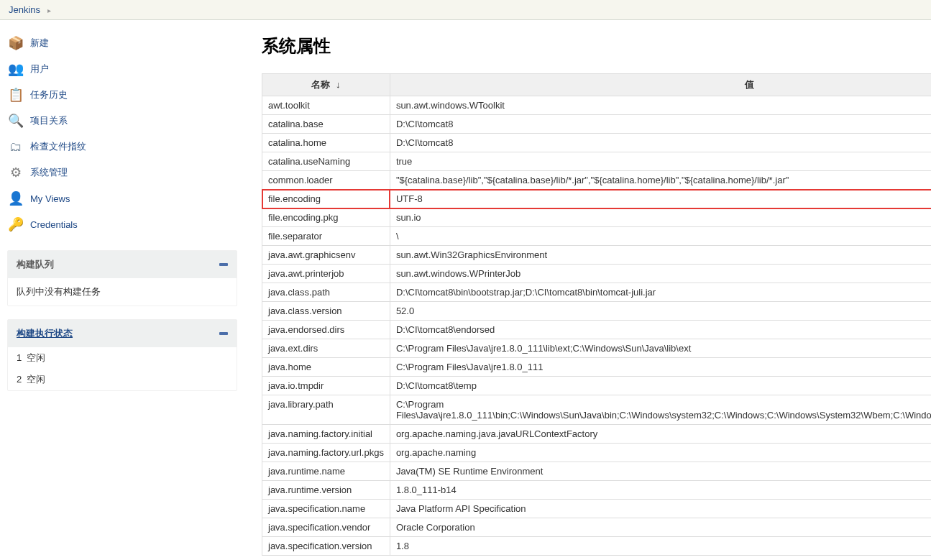  What do you see at coordinates (40, 43) in the screenshot?
I see `sidebar-item-label: 新建` at bounding box center [40, 43].